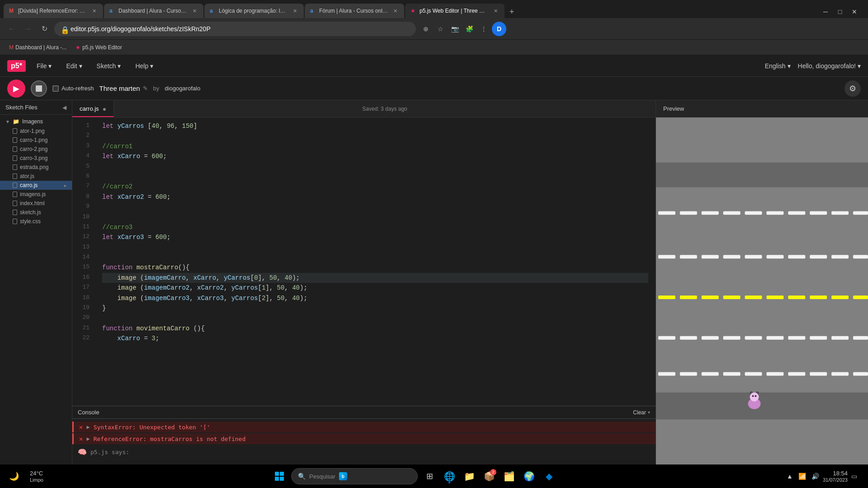 The width and height of the screenshot is (868, 488). Describe the element at coordinates (36, 212) in the screenshot. I see `file-sketch-js: sketch.js` at that location.